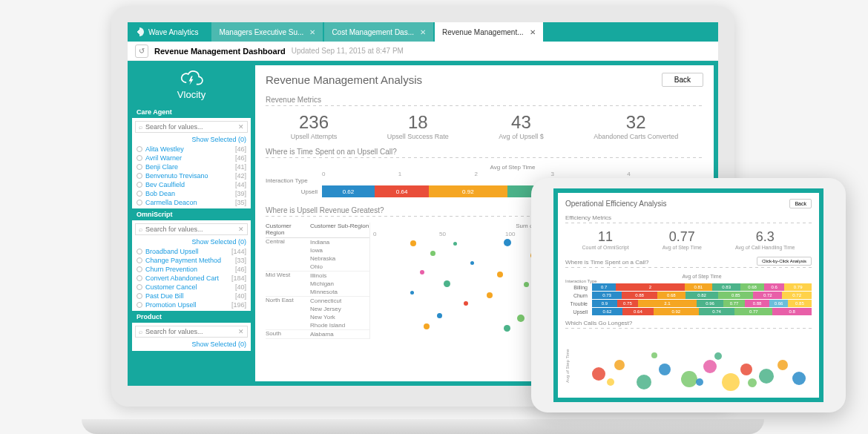 This screenshot has width=868, height=434. What do you see at coordinates (717, 312) in the screenshot?
I see `bar-segment: 0.74` at bounding box center [717, 312].